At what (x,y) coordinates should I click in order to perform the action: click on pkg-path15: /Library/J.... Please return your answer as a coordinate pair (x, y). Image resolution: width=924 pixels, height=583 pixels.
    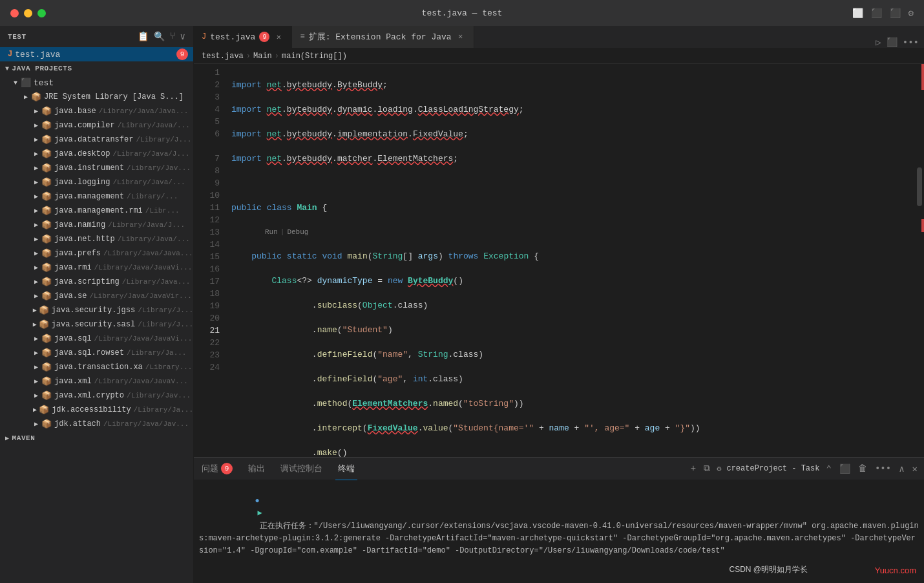
    Looking at the image, I should click on (165, 310).